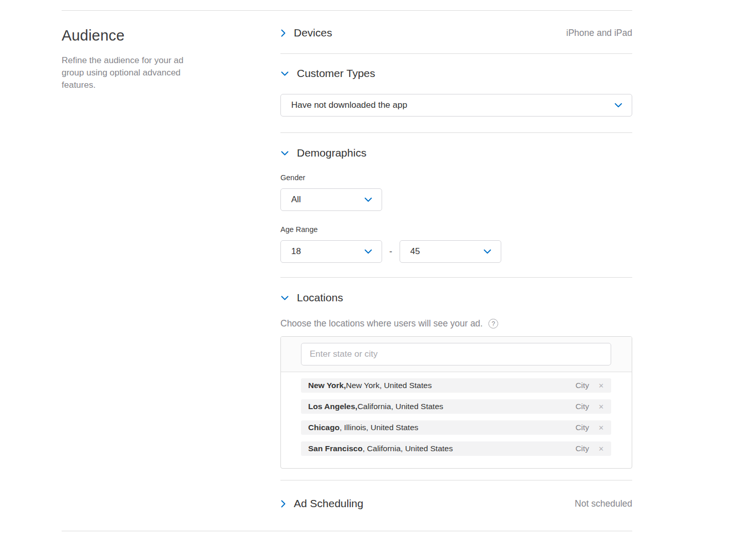  What do you see at coordinates (456, 354) in the screenshot?
I see `location-search-input` at bounding box center [456, 354].